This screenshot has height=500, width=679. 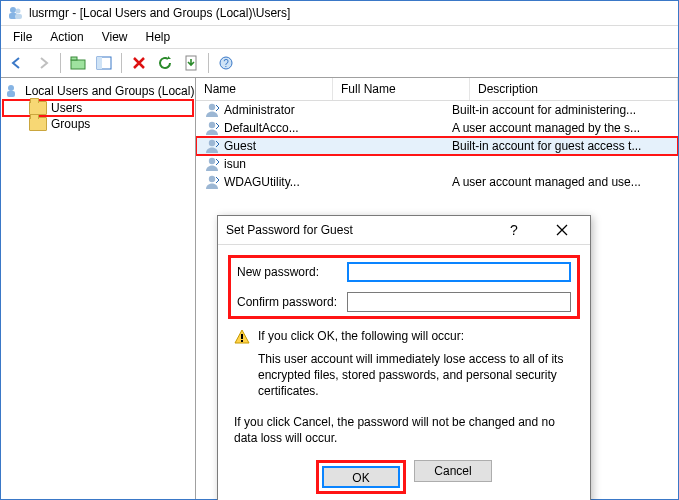 I want to click on show-hide-tree-button, so click(x=104, y=63).